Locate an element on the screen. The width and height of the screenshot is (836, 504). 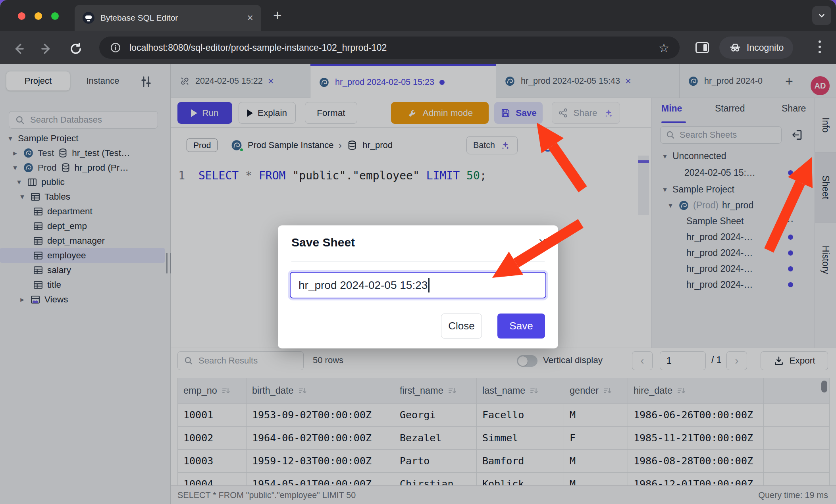
admin-mode-button: Admin mode is located at coordinates (440, 113).